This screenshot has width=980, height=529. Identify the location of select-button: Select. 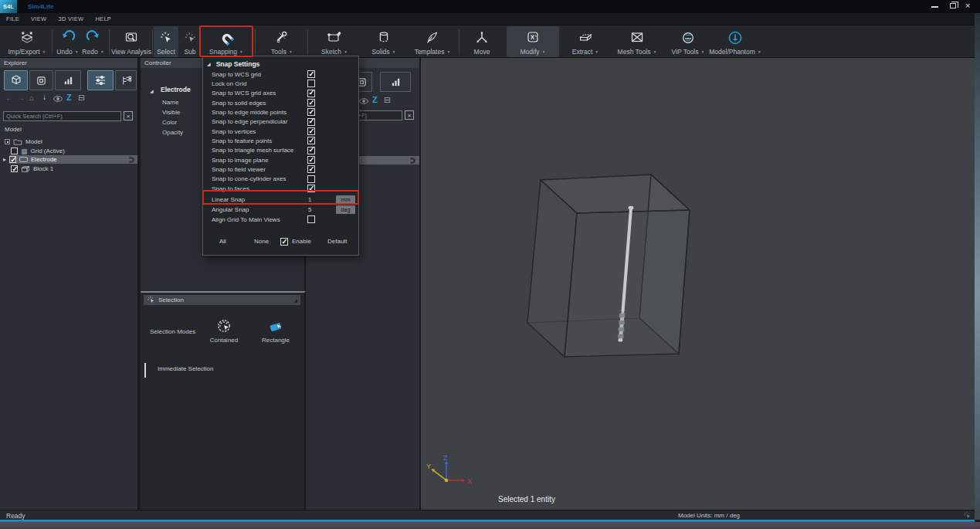
(166, 42).